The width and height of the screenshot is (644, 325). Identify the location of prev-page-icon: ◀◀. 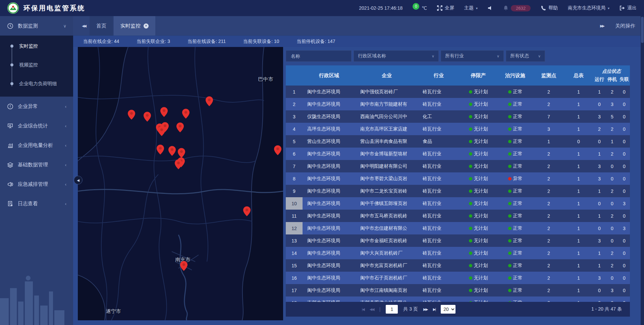
(372, 309).